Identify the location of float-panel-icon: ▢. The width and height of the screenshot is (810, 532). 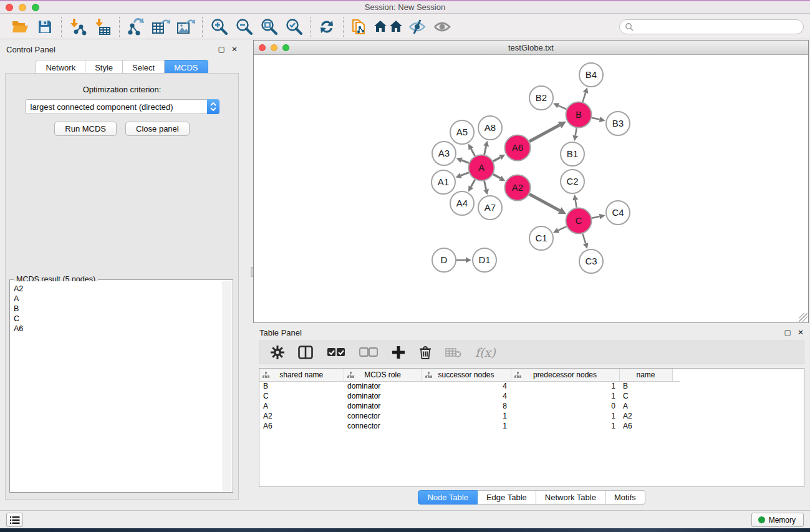
(222, 49).